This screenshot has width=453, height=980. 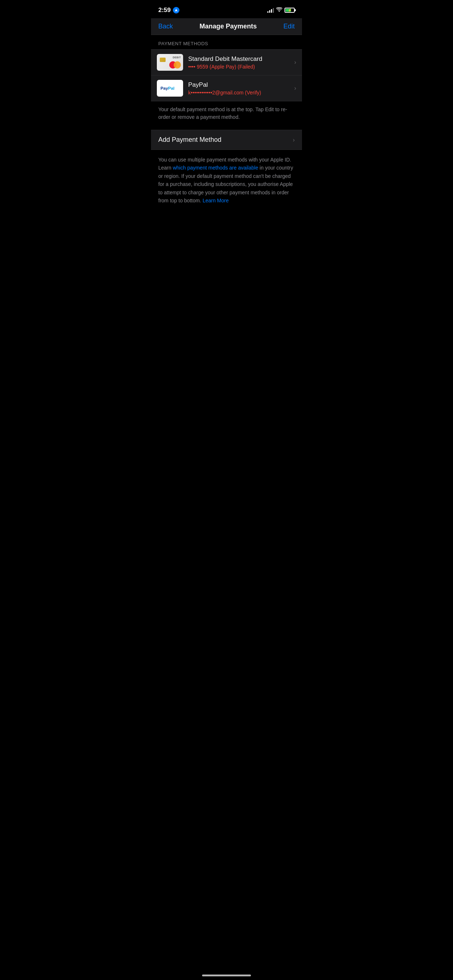 What do you see at coordinates (239, 67) in the screenshot?
I see `mastercard-detail: •••• 9559 (Apple Pay) (Failed)` at bounding box center [239, 67].